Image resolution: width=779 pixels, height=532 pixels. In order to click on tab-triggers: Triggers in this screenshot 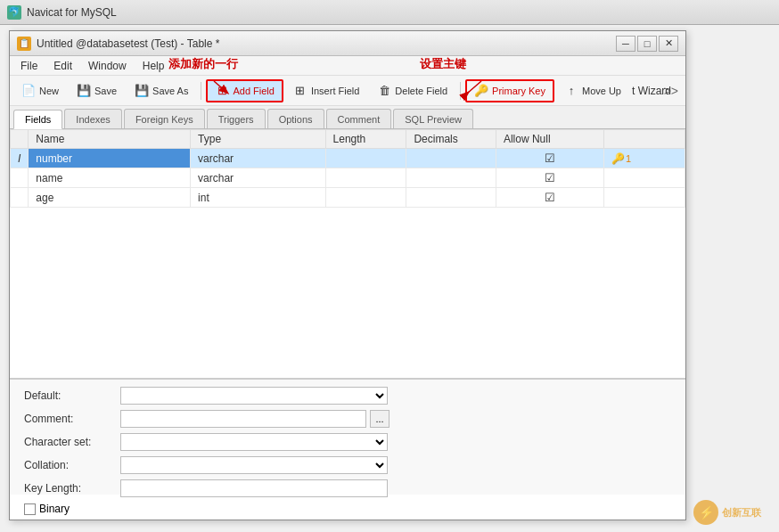, I will do `click(236, 119)`.